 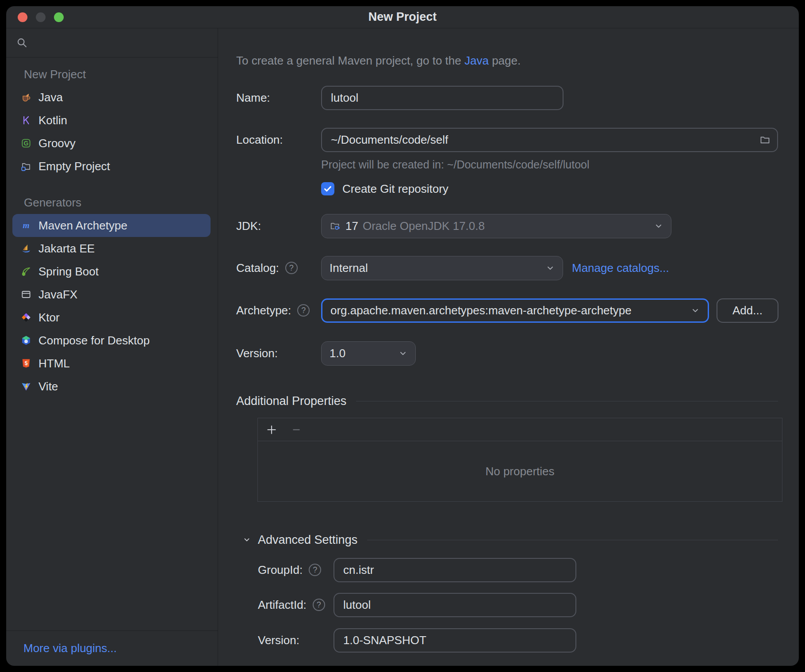 I want to click on browse-folder-icon, so click(x=765, y=140).